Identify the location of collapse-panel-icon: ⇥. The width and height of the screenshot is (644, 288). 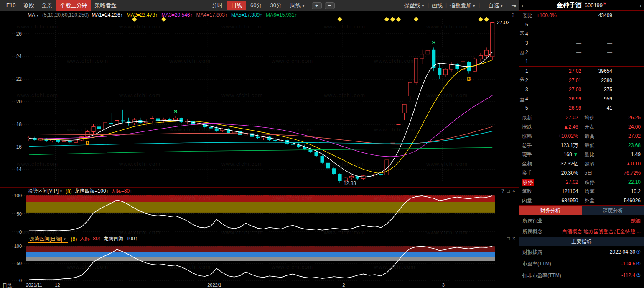
(514, 5).